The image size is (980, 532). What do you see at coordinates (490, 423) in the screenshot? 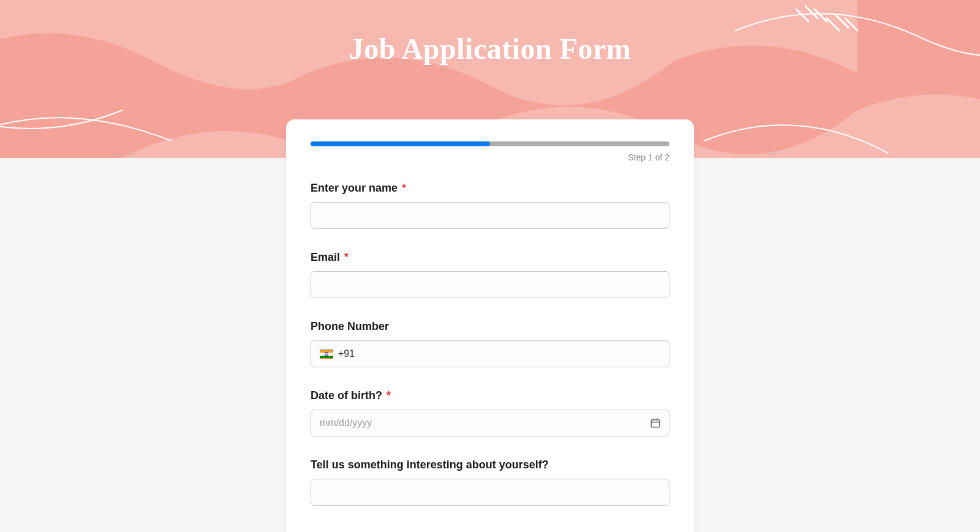
I see `date-input-wrapper` at bounding box center [490, 423].